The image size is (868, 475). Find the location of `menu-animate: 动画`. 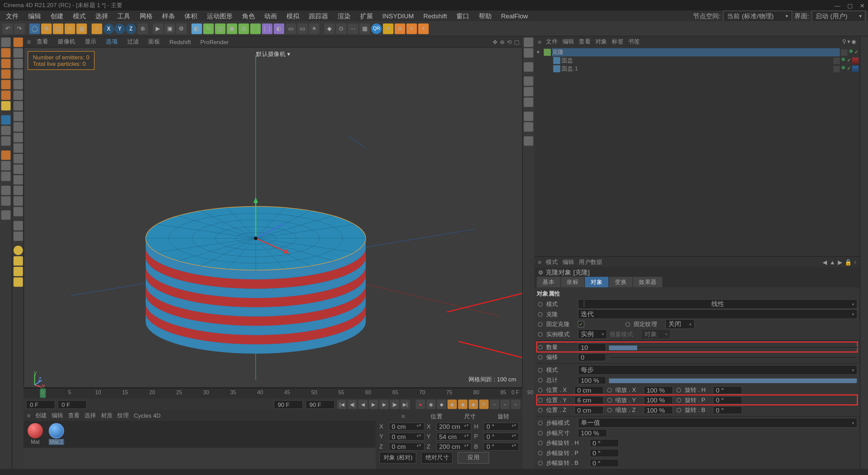

menu-animate: 动画 is located at coordinates (271, 16).